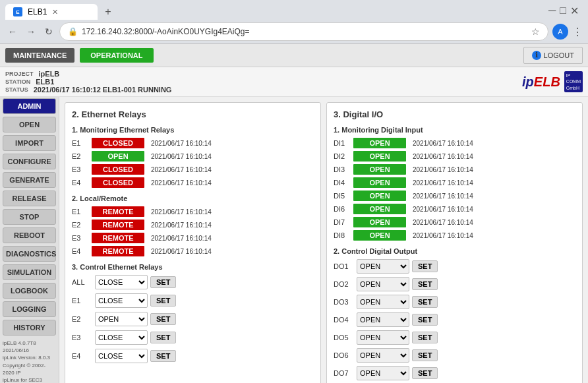  What do you see at coordinates (192, 183) in the screenshot?
I see `table-row: E4 CLOSED 2021/06/17 16:10:14` at bounding box center [192, 183].